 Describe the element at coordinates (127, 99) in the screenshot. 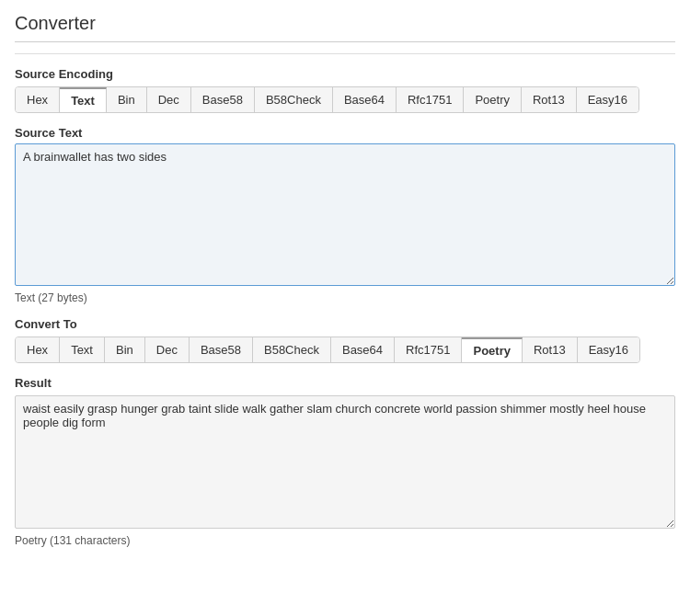

I see `source-bin-button: Bin` at that location.